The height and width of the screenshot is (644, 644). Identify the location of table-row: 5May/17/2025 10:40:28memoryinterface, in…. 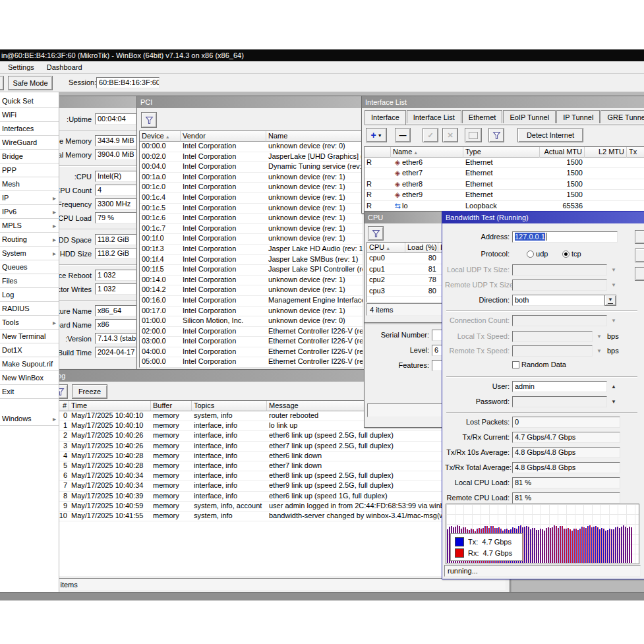
(275, 467).